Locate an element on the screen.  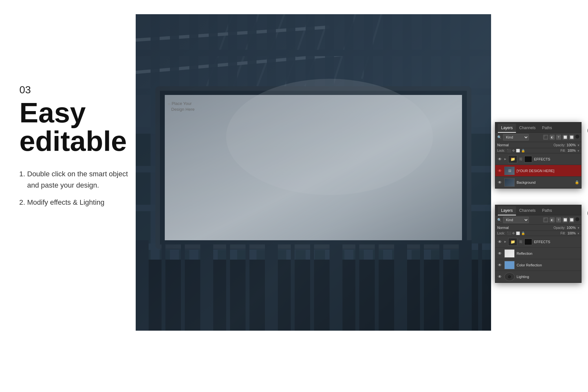
ps-panel-2: 02 Layers Channels Paths 🔍 Kind ⬛ ◐ T ⬜ … is located at coordinates (538, 244).